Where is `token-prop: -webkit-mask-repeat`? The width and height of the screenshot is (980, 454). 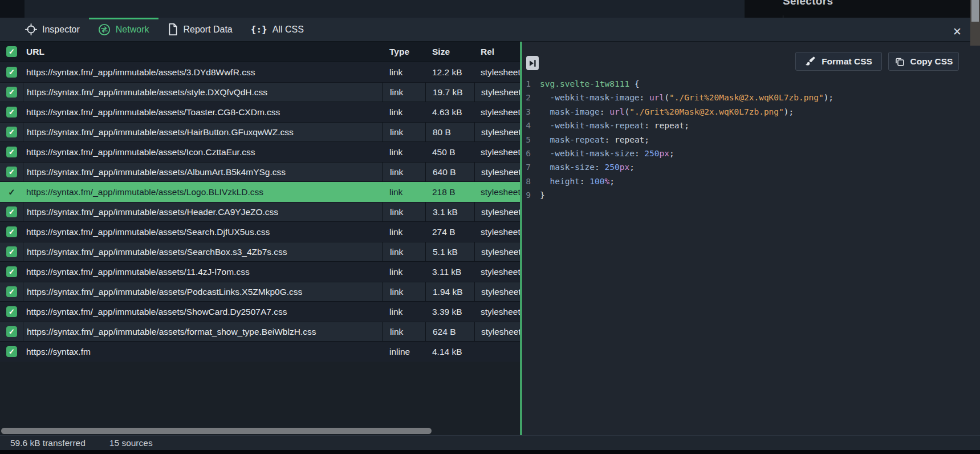
token-prop: -webkit-mask-repeat is located at coordinates (597, 125).